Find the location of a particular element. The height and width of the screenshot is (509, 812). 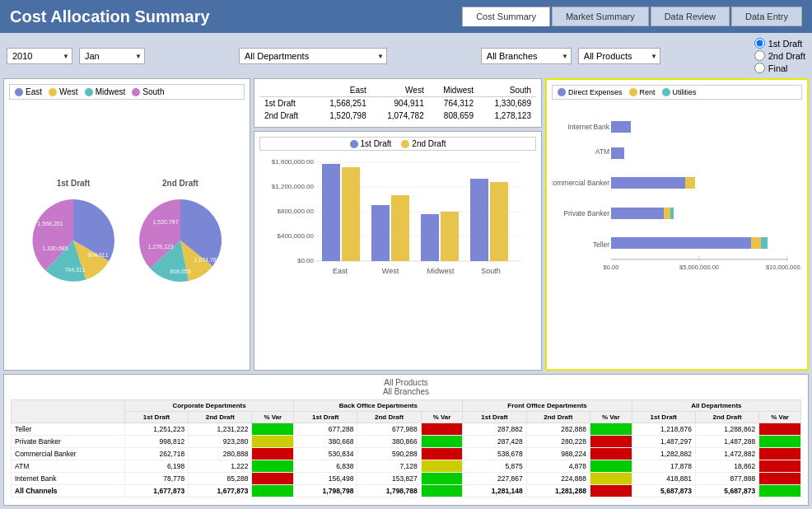

legend-utilities: Utilities is located at coordinates (679, 92).